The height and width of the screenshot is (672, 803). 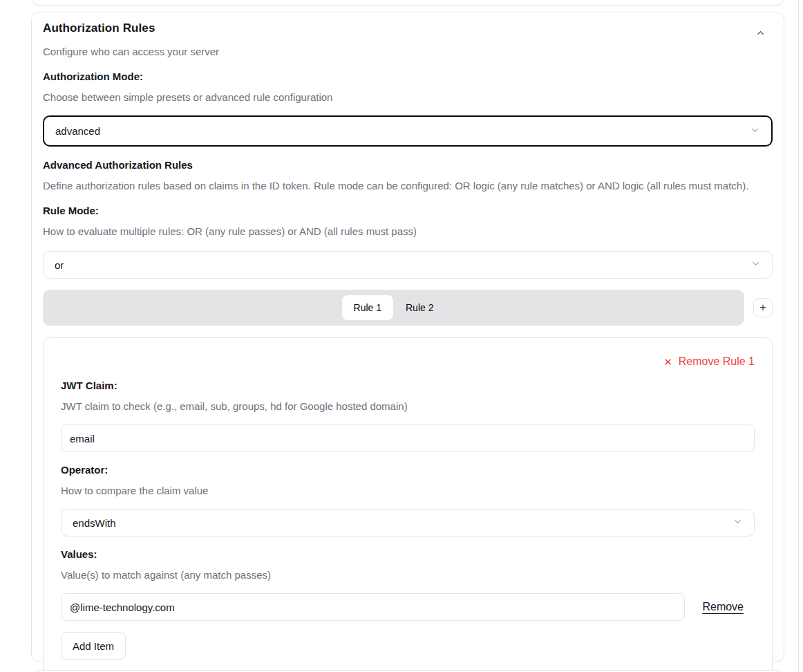 What do you see at coordinates (408, 438) in the screenshot?
I see `jwt-claim-input` at bounding box center [408, 438].